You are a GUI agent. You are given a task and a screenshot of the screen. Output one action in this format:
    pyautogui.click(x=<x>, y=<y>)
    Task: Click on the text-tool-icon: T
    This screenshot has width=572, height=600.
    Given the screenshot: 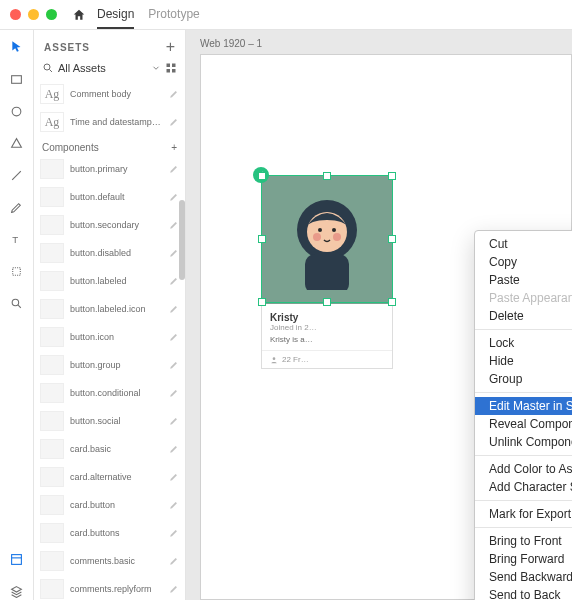 What is the action you would take?
    pyautogui.click(x=17, y=239)
    